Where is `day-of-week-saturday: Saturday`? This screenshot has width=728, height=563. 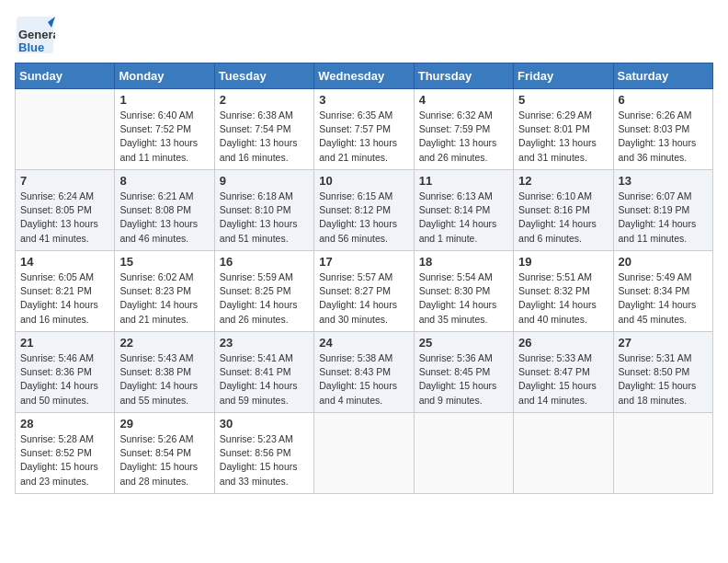 day-of-week-saturday: Saturday is located at coordinates (663, 76).